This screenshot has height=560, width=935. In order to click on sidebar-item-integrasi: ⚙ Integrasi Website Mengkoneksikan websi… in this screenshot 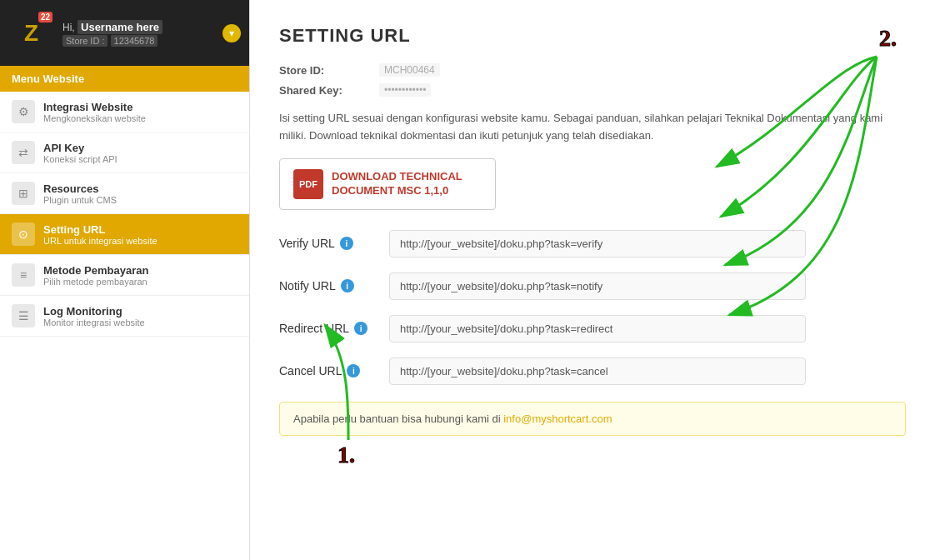, I will do `click(125, 112)`.